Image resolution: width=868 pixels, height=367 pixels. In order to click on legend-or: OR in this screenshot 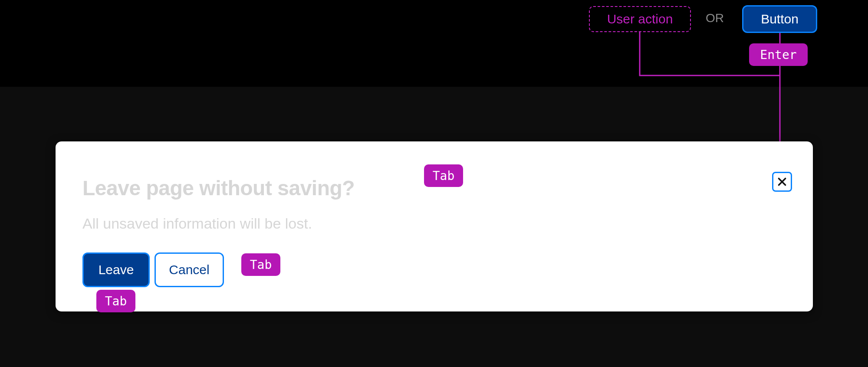, I will do `click(715, 18)`.